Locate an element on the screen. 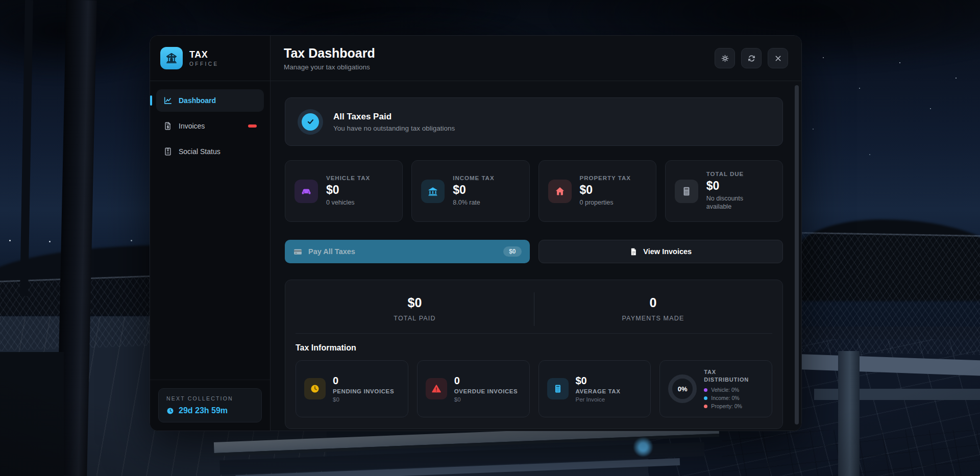 This screenshot has height=476, width=980. pending-invoices-card: 0 PENDING INVOICES $0 is located at coordinates (352, 389).